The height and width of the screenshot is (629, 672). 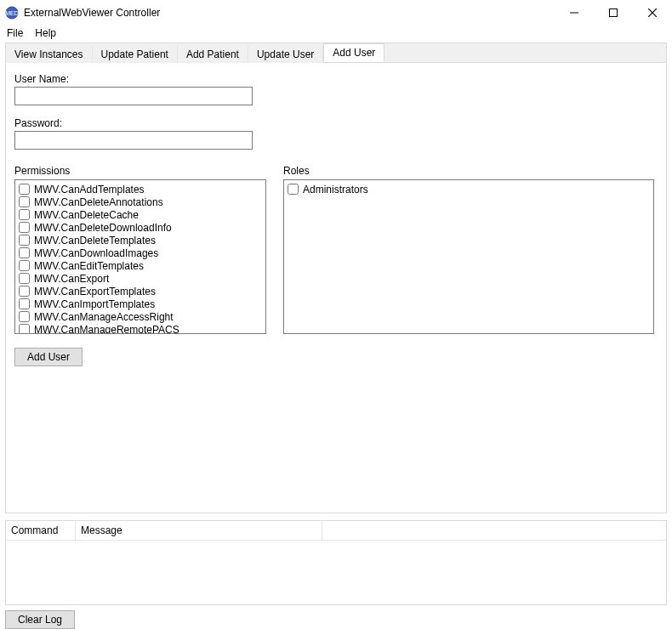 What do you see at coordinates (140, 228) in the screenshot?
I see `permission-item: MWV.CanDeleteDownloadInfo` at bounding box center [140, 228].